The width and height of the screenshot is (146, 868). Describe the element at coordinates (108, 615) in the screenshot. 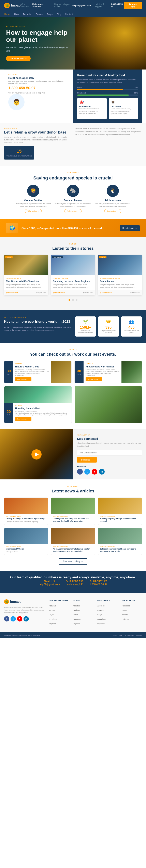

I see `footer-need-help-list: About us Register FAQ's Donations Paymen…` at that location.